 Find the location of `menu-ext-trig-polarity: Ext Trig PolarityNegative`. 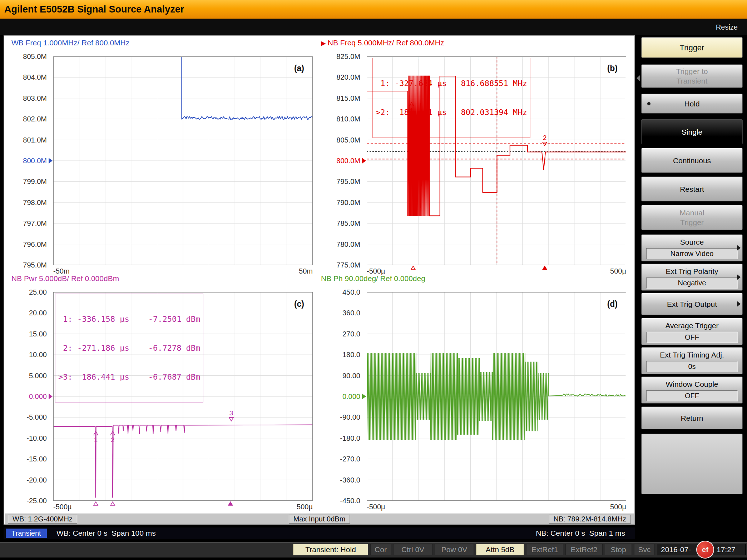

menu-ext-trig-polarity: Ext Trig PolarityNegative is located at coordinates (692, 277).